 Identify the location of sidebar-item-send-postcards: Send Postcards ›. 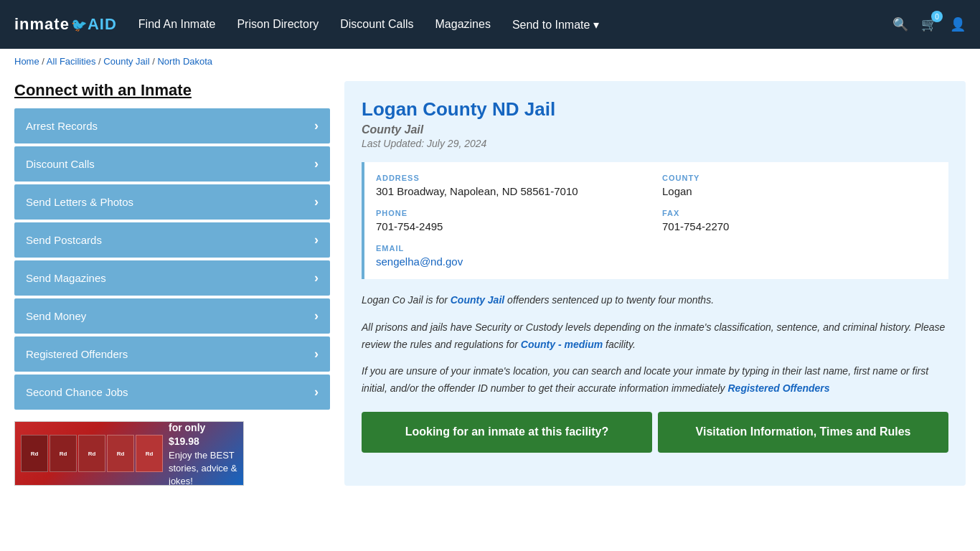
(172, 240).